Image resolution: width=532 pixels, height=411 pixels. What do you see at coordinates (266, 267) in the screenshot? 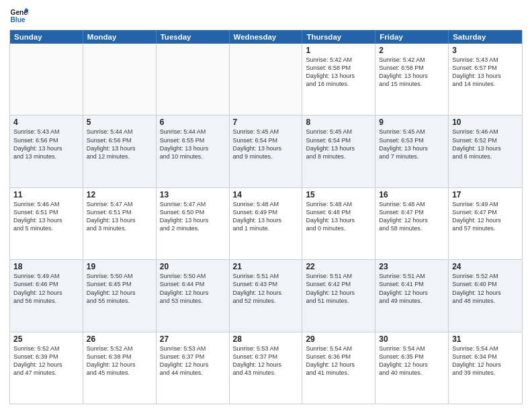
I see `day-number: 21` at bounding box center [266, 267].